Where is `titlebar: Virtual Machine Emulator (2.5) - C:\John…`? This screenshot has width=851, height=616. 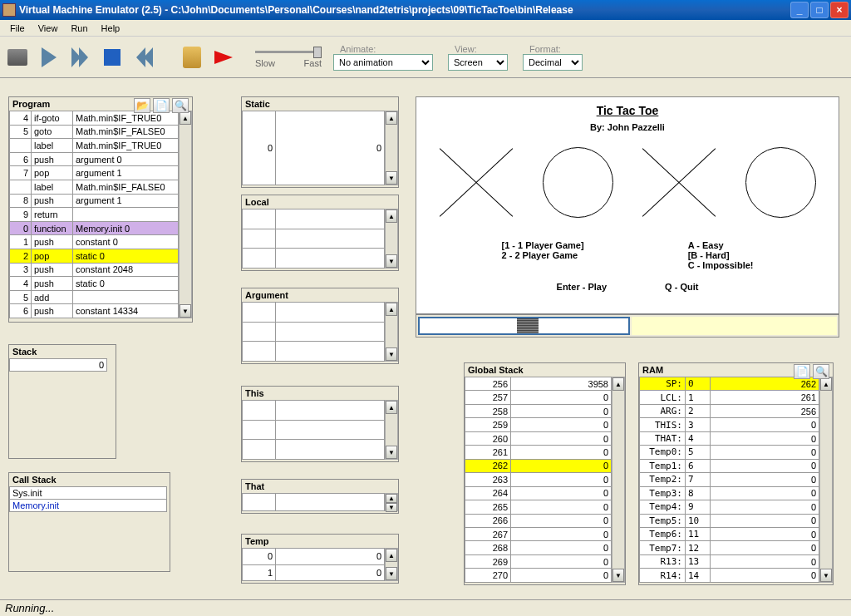
titlebar: Virtual Machine Emulator (2.5) - C:\John… is located at coordinates (426, 10).